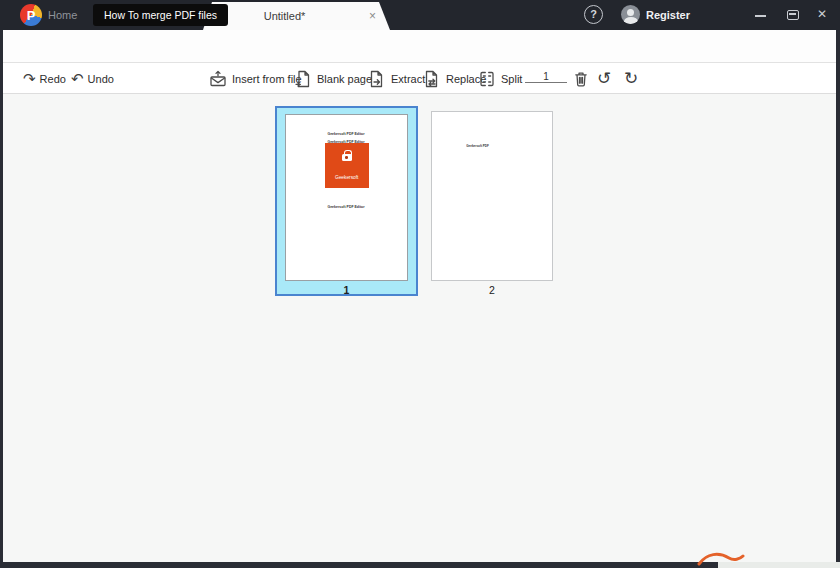  What do you see at coordinates (44, 78) in the screenshot?
I see `redo-button: ↷ Redo` at bounding box center [44, 78].